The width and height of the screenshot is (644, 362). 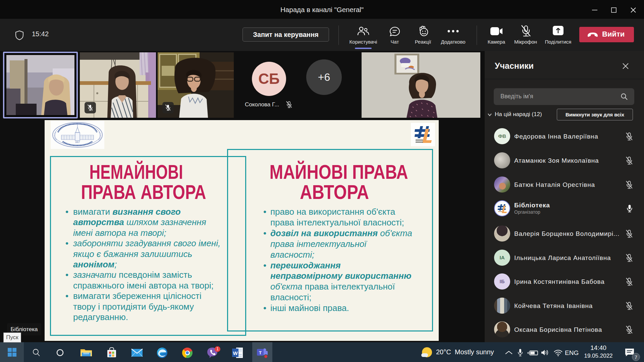 I want to click on svg-text: T, so click(x=260, y=353).